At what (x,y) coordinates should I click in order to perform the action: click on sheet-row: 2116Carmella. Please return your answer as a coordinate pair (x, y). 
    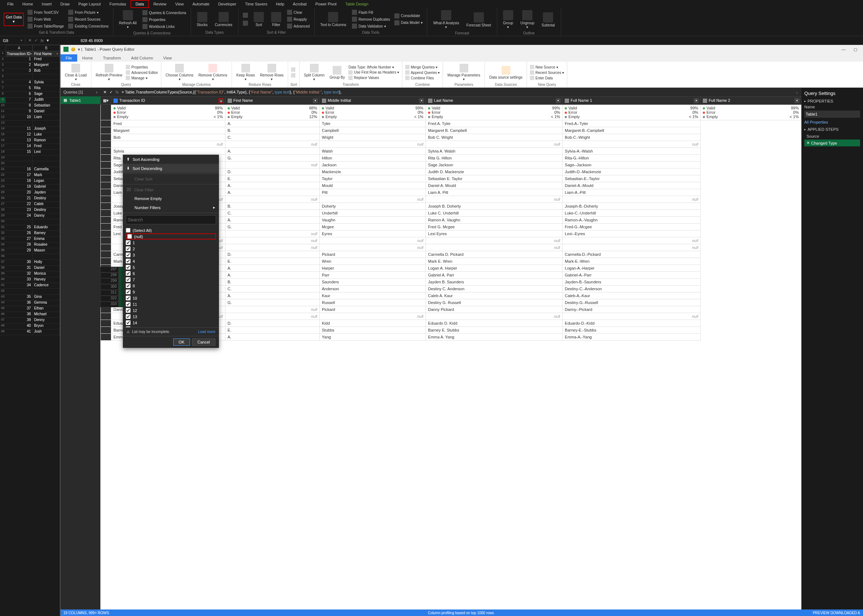
    Looking at the image, I should click on (30, 170).